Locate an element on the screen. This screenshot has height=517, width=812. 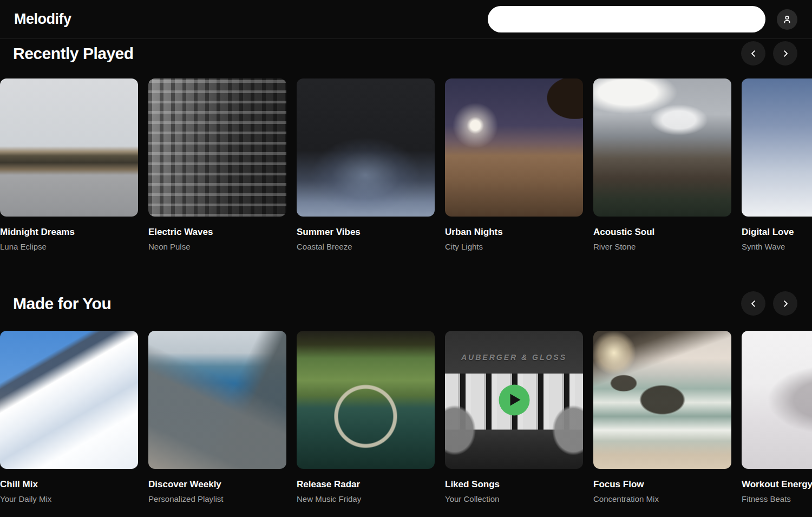
card-title: Digital Love is located at coordinates (777, 232).